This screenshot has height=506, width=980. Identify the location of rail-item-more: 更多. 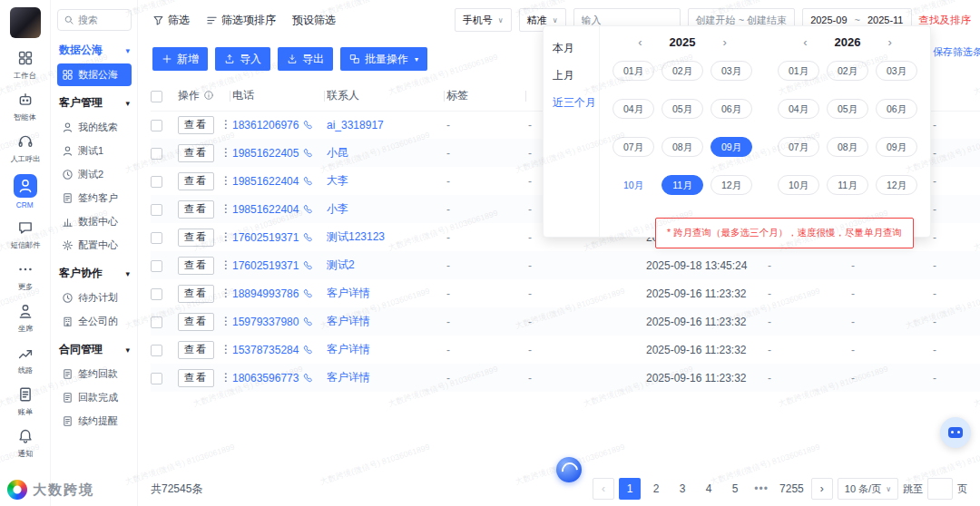
(25, 277).